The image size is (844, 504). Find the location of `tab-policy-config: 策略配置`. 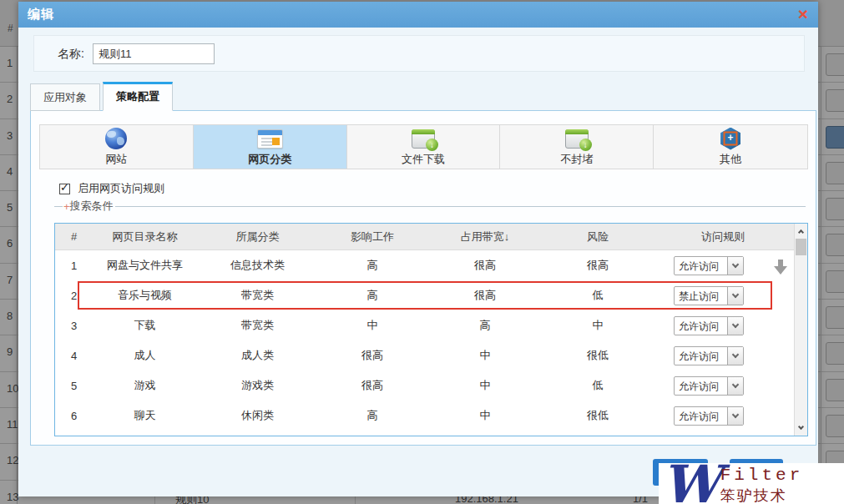

tab-policy-config: 策略配置 is located at coordinates (138, 97).